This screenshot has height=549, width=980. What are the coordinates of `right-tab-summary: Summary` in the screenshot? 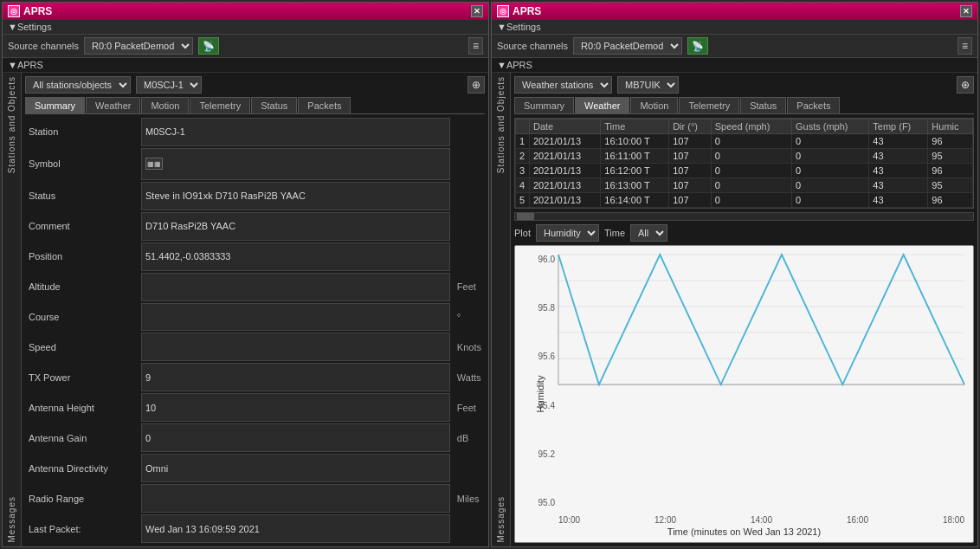 It's located at (544, 106).